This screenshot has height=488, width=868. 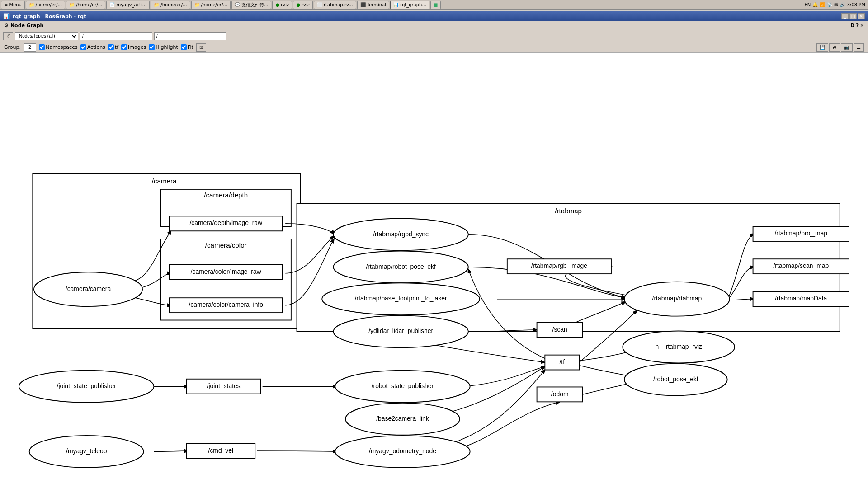 What do you see at coordinates (152, 47) in the screenshot?
I see `highlight-checkbox` at bounding box center [152, 47].